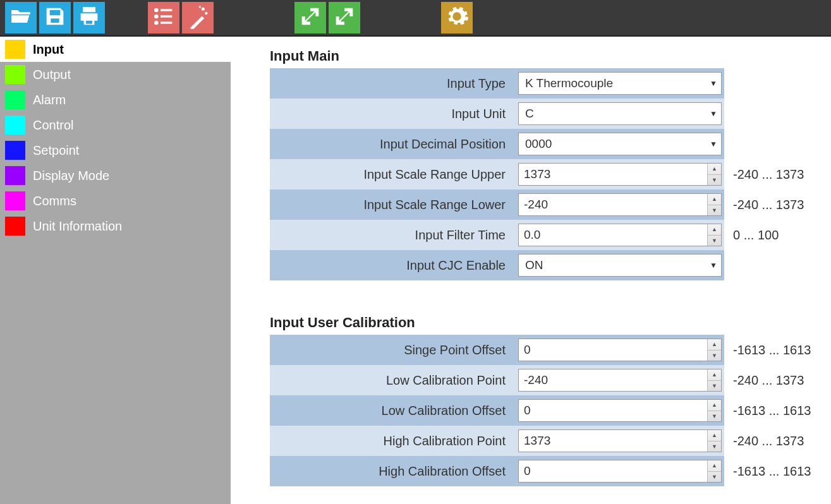 This screenshot has width=831, height=504. I want to click on settings-button, so click(457, 18).